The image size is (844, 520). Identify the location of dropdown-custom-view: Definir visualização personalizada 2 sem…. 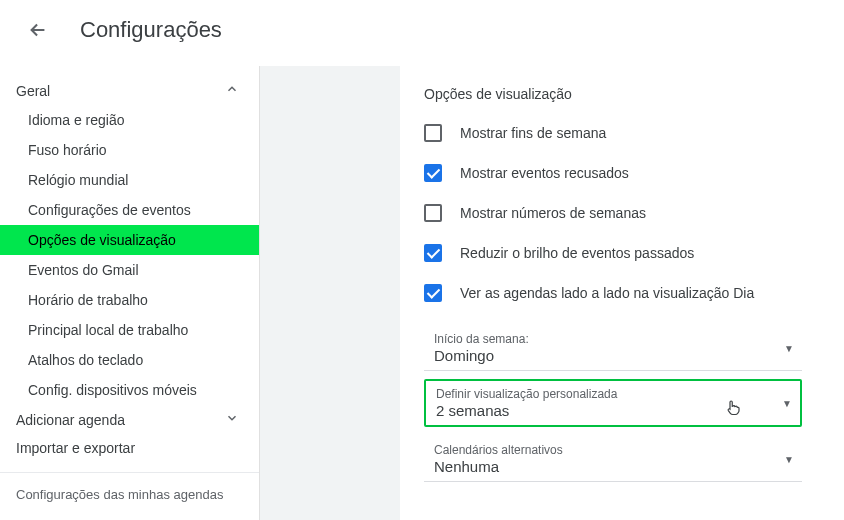
(613, 403).